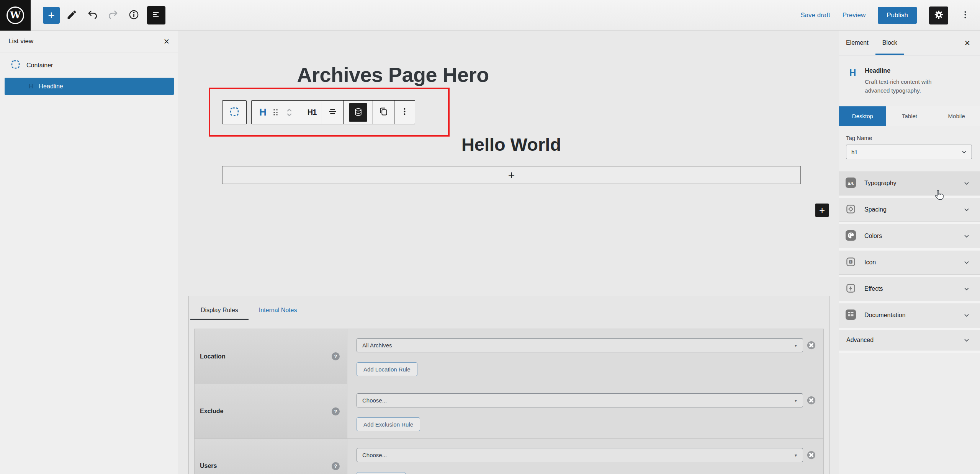 The height and width of the screenshot is (474, 980). What do you see at coordinates (276, 112) in the screenshot?
I see `drag-handle` at bounding box center [276, 112].